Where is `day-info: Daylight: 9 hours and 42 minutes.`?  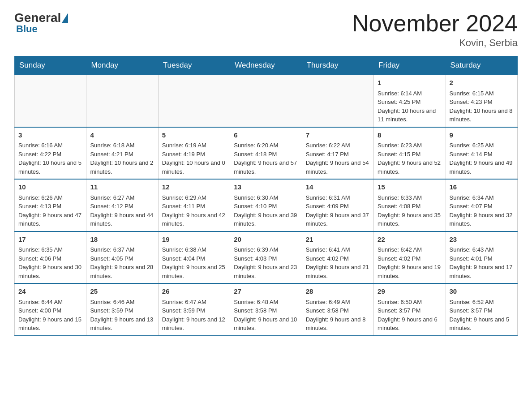 day-info: Daylight: 9 hours and 42 minutes. is located at coordinates (194, 219).